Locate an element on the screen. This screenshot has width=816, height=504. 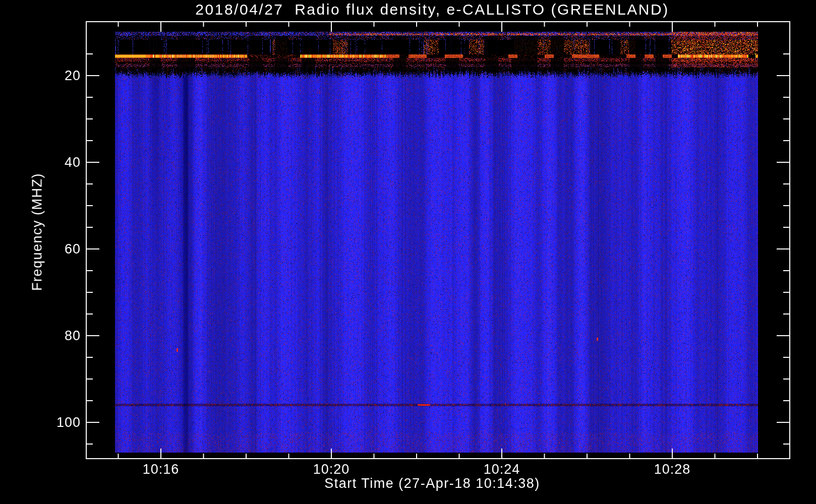
y-tick-label: 20 is located at coordinates (73, 76).